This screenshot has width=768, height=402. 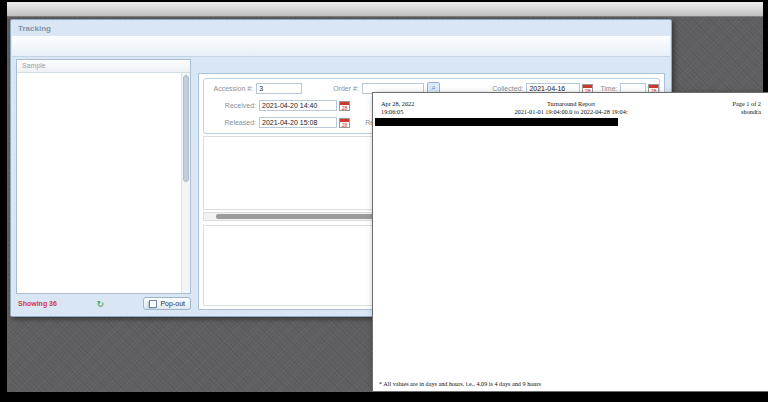 What do you see at coordinates (298, 122) in the screenshot?
I see `released-input` at bounding box center [298, 122].